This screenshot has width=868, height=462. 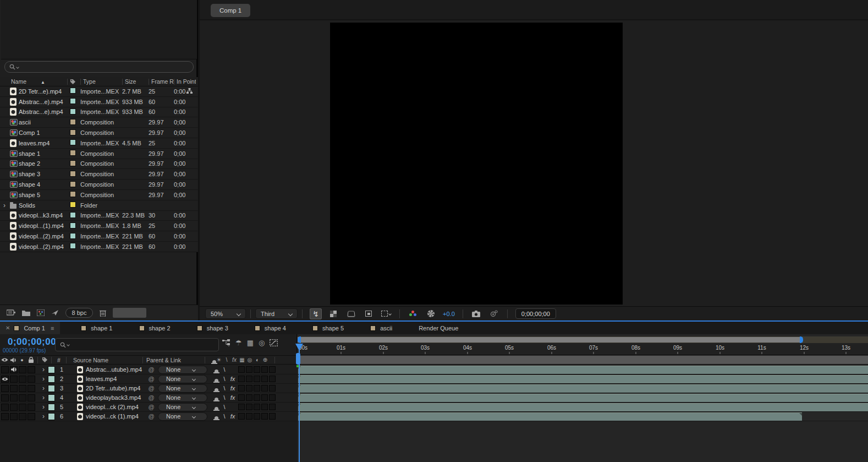 What do you see at coordinates (32, 342) in the screenshot?
I see `current-time-display: 0;00;00;00` at bounding box center [32, 342].